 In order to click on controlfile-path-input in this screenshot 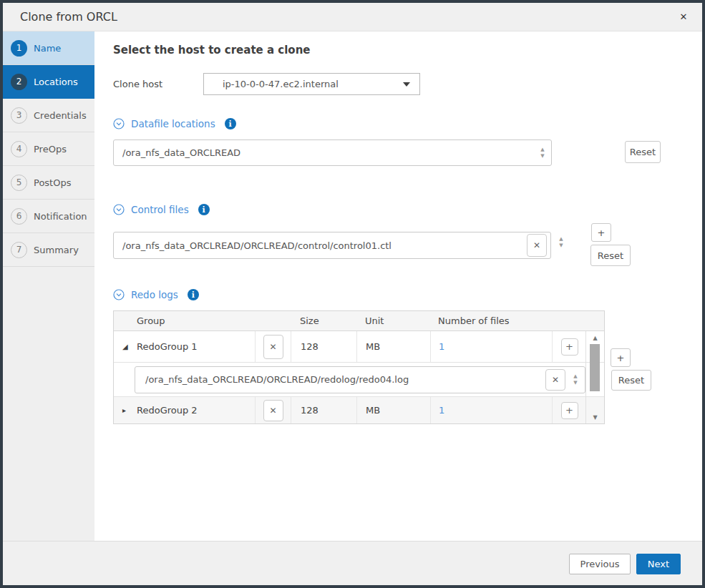, I will do `click(321, 246)`.